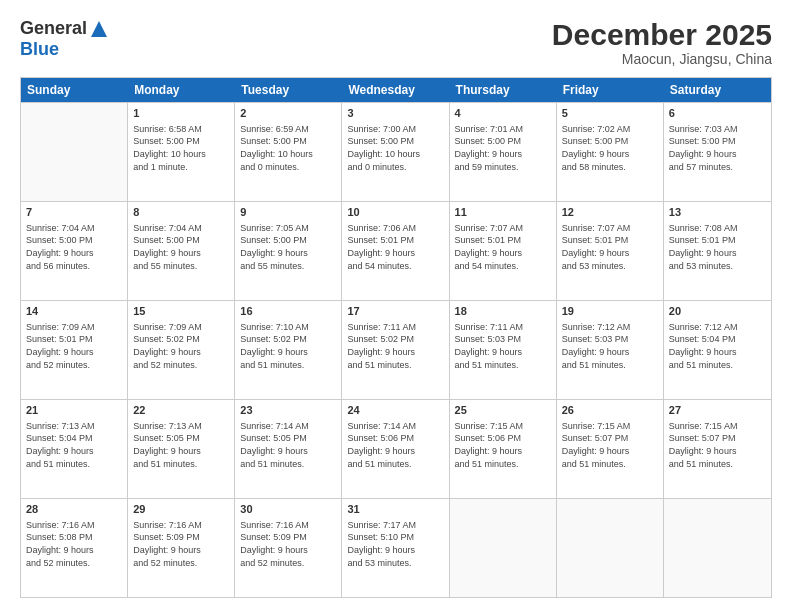 Image resolution: width=792 pixels, height=612 pixels. Describe the element at coordinates (288, 449) in the screenshot. I see `calendar-cell: 23Sunrise: 7:14 AM Sunset: 5:05 PM Dayli…` at that location.